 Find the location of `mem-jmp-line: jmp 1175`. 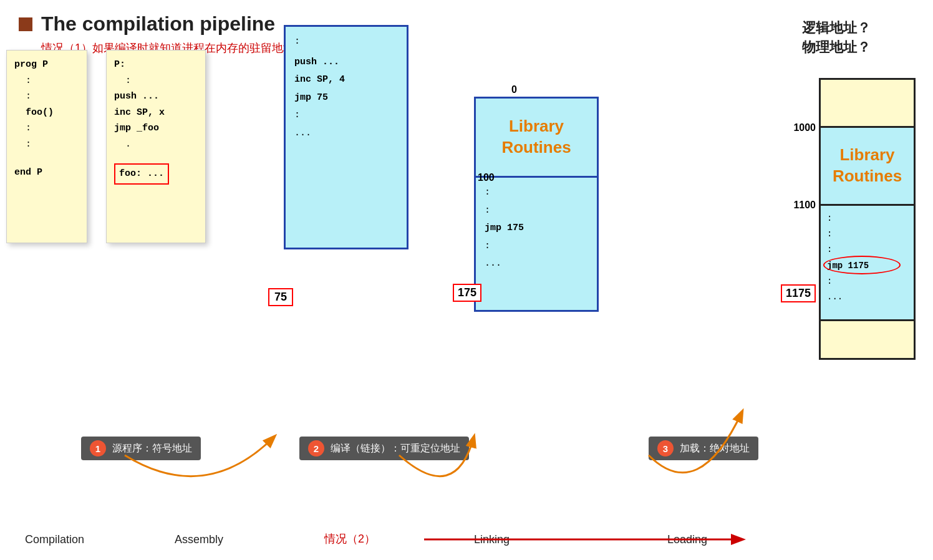

mem-jmp-line: jmp 1175 is located at coordinates (867, 266).